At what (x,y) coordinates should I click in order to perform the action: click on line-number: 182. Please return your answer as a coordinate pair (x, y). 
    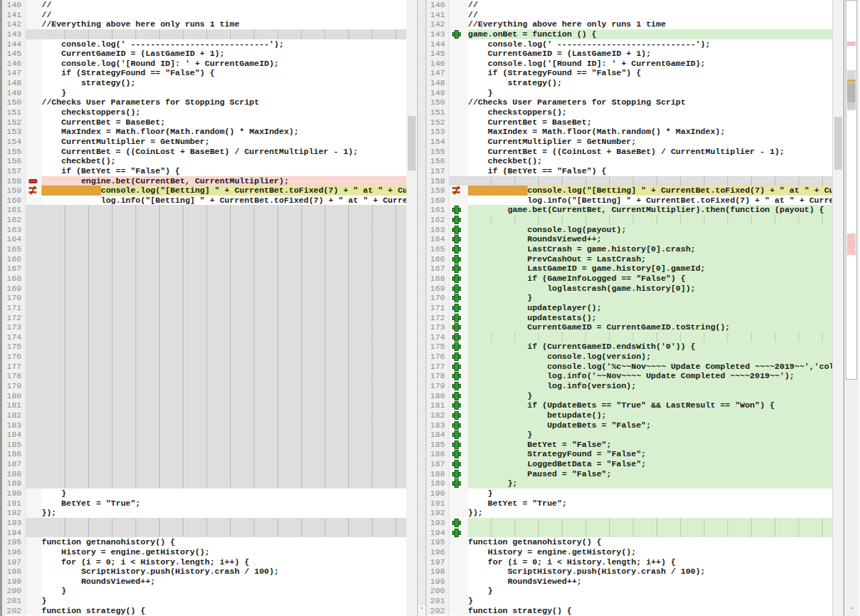
    Looking at the image, I should click on (16, 415).